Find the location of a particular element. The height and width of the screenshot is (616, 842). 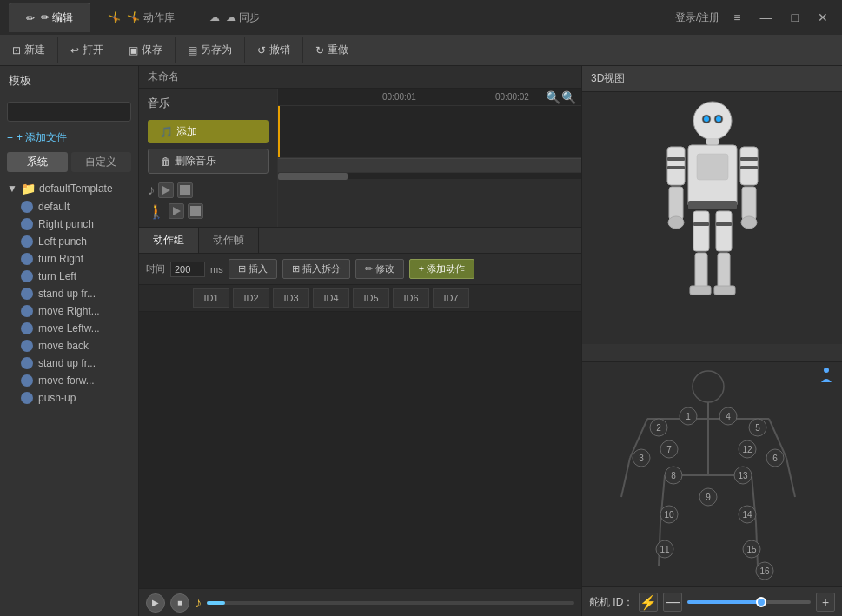

stop-music-button is located at coordinates (185, 190).